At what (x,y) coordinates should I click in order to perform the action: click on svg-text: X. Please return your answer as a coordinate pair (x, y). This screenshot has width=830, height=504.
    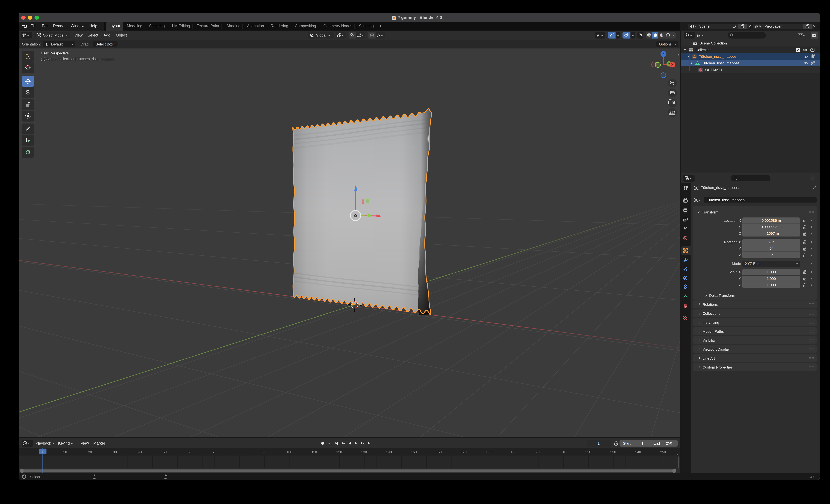
    Looking at the image, I should click on (672, 65).